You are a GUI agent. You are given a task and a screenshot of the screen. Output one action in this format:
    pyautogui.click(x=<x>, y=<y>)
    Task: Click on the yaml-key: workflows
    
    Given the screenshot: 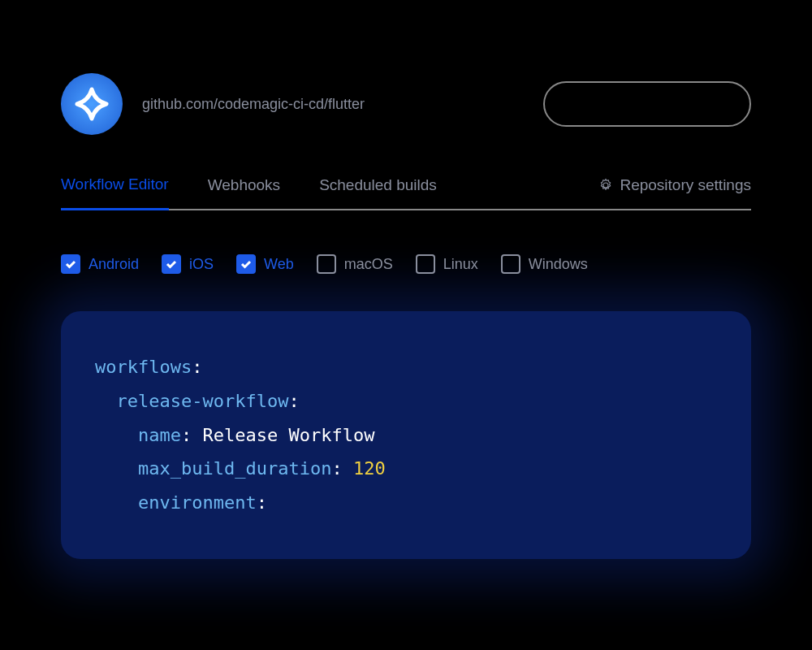 What is the action you would take?
    pyautogui.click(x=143, y=367)
    